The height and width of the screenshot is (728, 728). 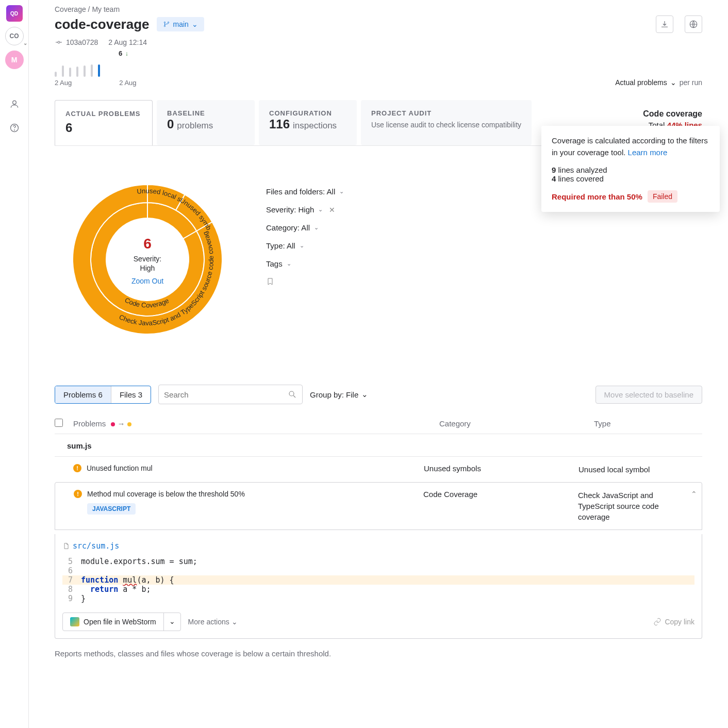 What do you see at coordinates (339, 394) in the screenshot?
I see `group-by-selector: Group by: File ⌄` at bounding box center [339, 394].